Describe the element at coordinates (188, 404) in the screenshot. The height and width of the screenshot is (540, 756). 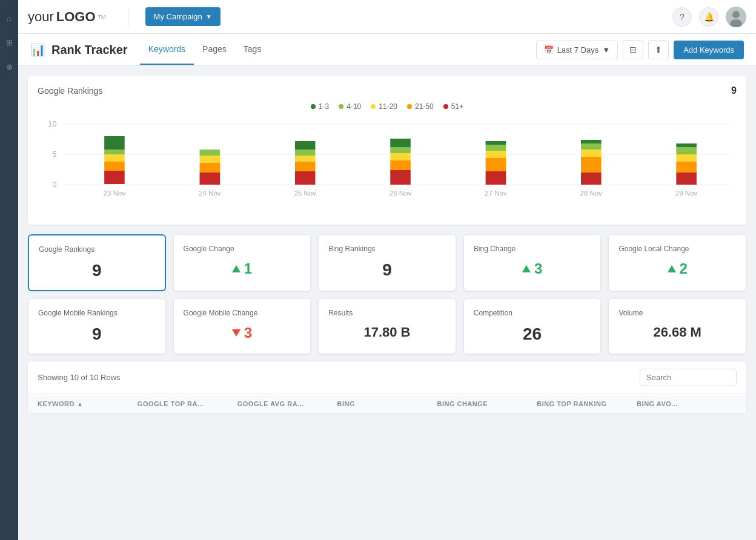
I see `col-google-top-ra: GOOGLE TOP RA...` at that location.